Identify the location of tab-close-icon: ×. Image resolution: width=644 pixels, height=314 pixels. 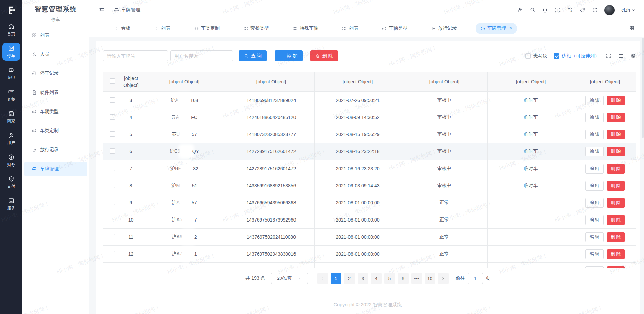
(511, 28).